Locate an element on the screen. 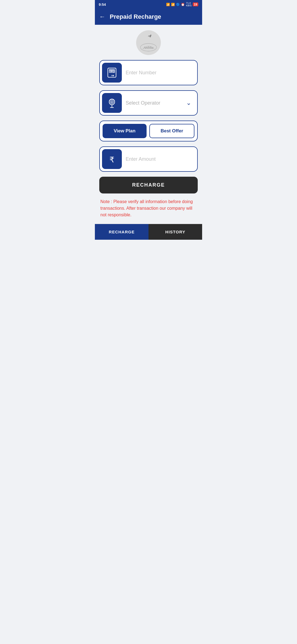  number-icon: 01 10 0110 is located at coordinates (112, 73).